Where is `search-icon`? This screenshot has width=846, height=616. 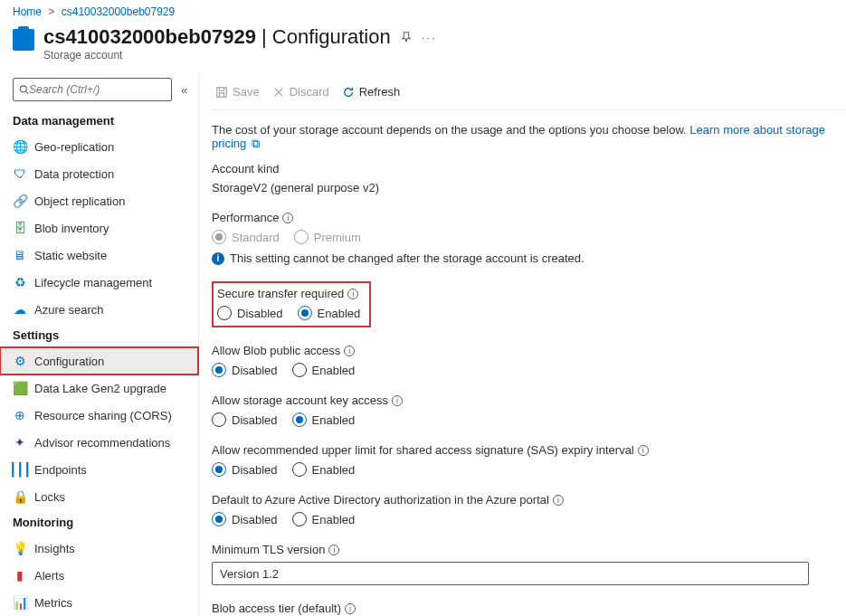
search-icon is located at coordinates (24, 90).